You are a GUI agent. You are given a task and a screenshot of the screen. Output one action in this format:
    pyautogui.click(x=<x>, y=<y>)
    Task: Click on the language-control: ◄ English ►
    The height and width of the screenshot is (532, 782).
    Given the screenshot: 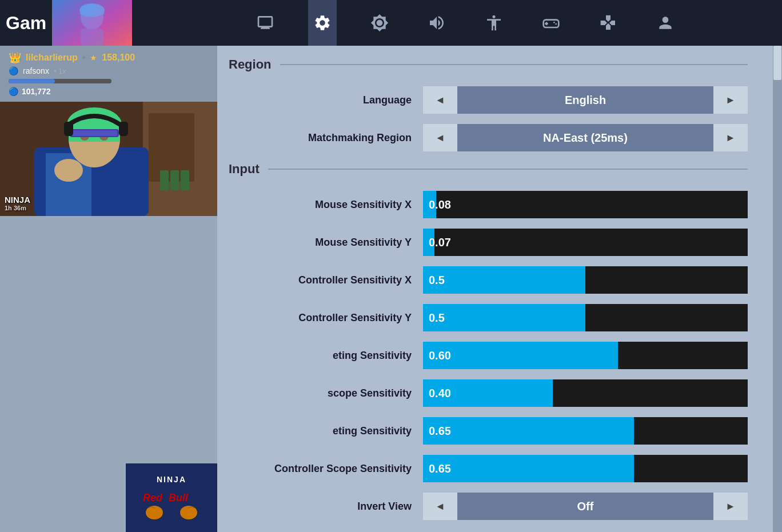 What is the action you would take?
    pyautogui.click(x=585, y=100)
    